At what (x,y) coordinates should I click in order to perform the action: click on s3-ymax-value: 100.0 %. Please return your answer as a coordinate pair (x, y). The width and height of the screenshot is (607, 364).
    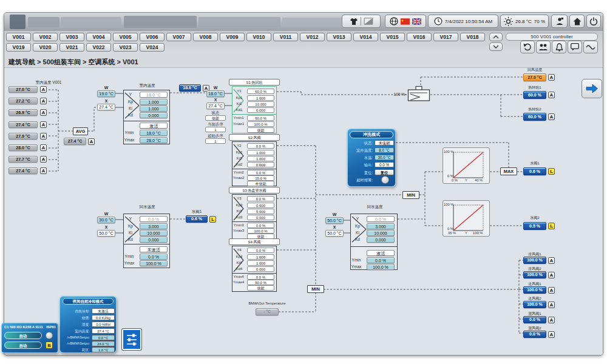
    Looking at the image, I should click on (261, 231).